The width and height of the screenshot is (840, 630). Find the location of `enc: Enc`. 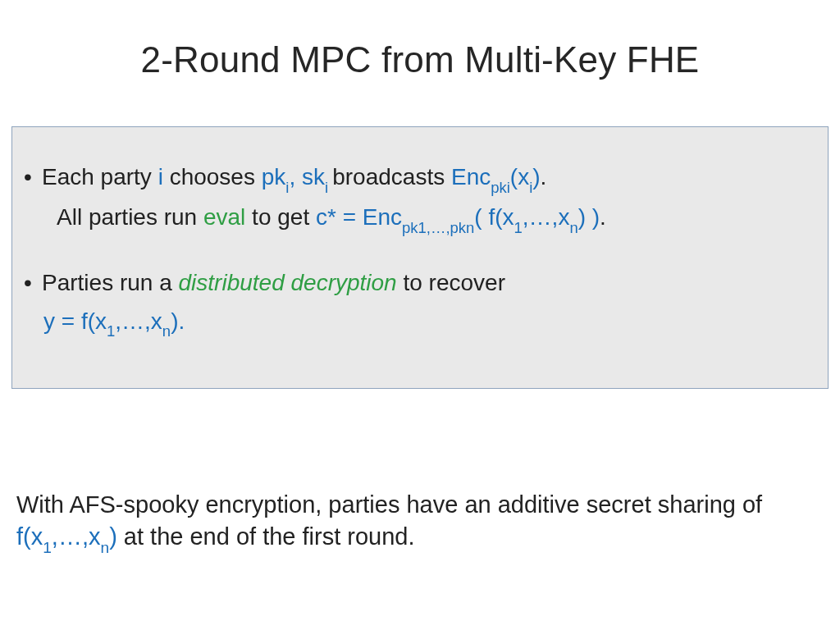

enc: Enc is located at coordinates (471, 177).